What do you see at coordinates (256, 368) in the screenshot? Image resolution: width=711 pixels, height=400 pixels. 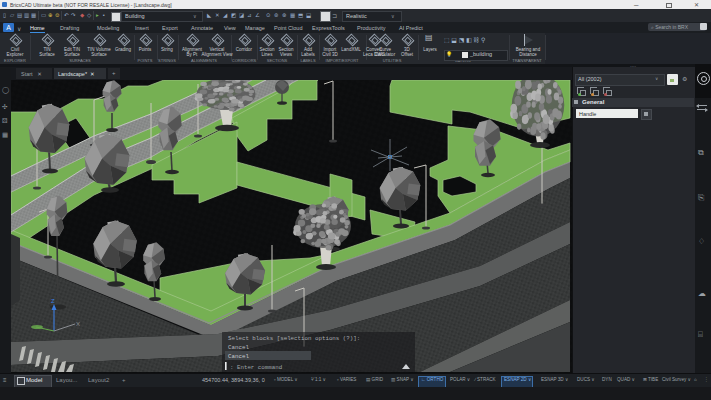 I see `svg-text:: Enter command: : Enter command` at bounding box center [256, 368].